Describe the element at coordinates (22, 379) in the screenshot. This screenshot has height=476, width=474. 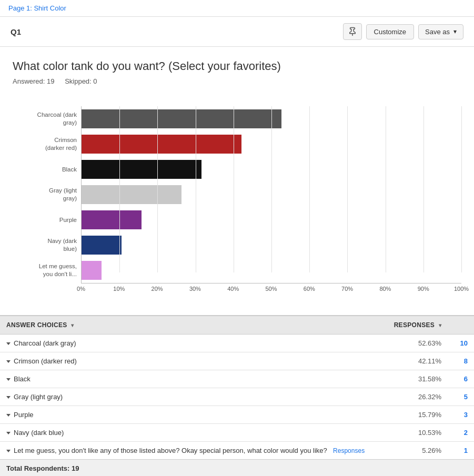
I see `row-label-text: Black` at that location.